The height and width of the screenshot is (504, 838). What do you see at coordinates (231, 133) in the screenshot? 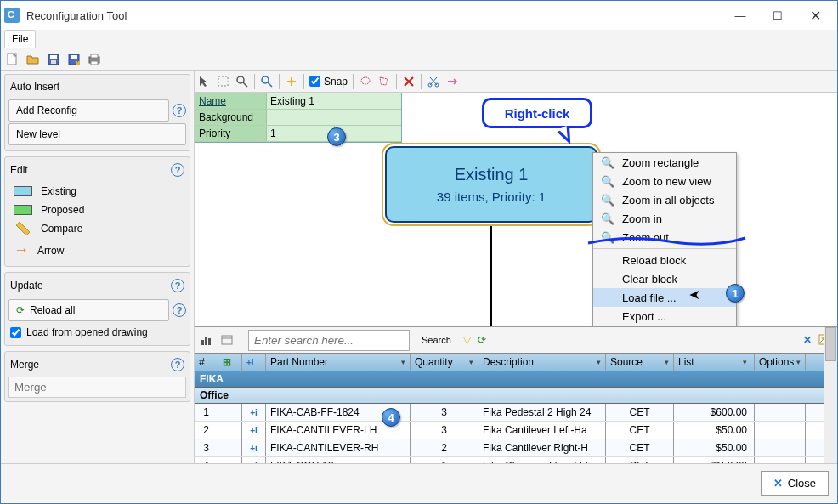
I see `prop-priority-label: Priority` at bounding box center [231, 133].